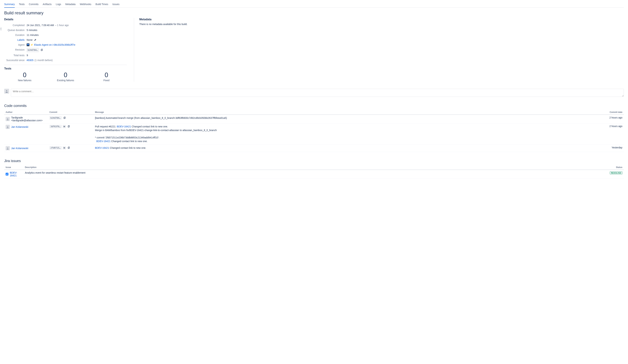 The width and height of the screenshot is (628, 364). Describe the element at coordinates (66, 75) in the screenshot. I see `existing-failures-count: 0` at that location.